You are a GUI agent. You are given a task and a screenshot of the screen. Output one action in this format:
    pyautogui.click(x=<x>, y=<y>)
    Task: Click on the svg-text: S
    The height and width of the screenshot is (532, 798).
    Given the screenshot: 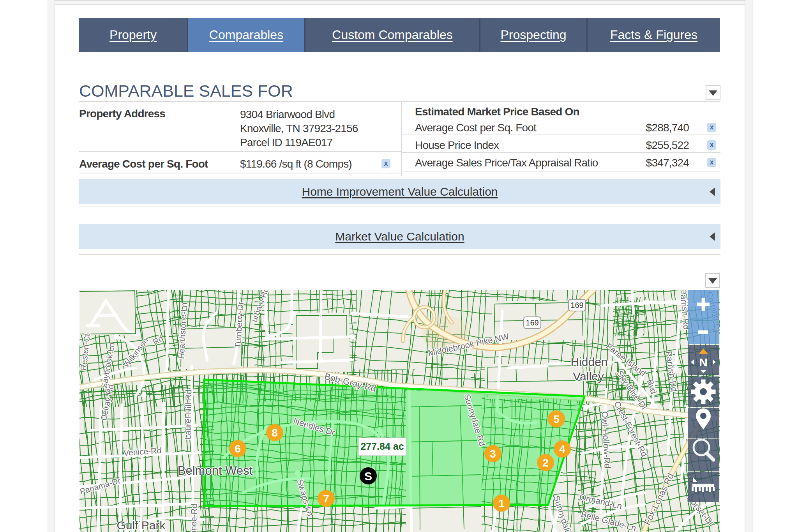 What is the action you would take?
    pyautogui.click(x=368, y=476)
    